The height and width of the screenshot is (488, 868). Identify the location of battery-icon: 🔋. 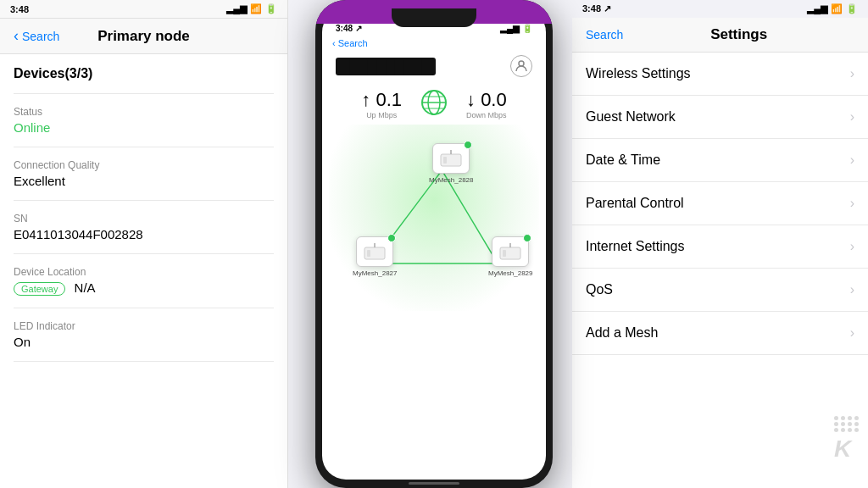
(271, 8).